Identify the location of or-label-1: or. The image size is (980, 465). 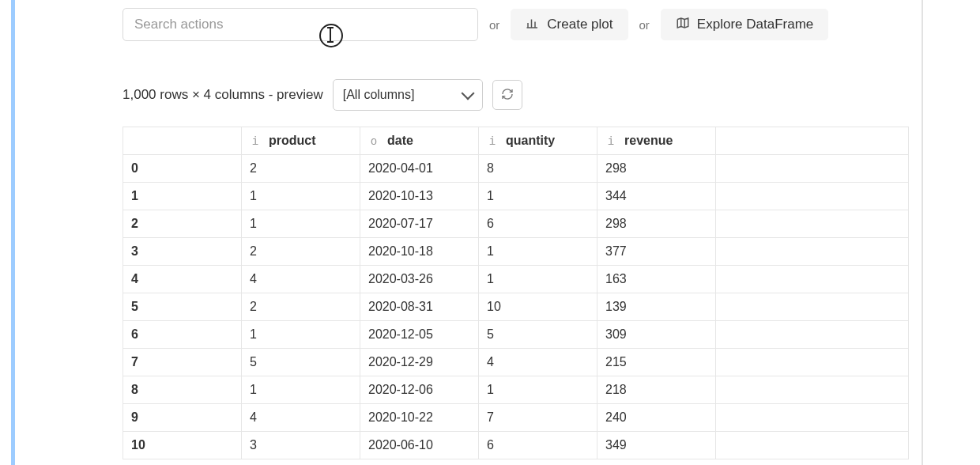
(495, 25).